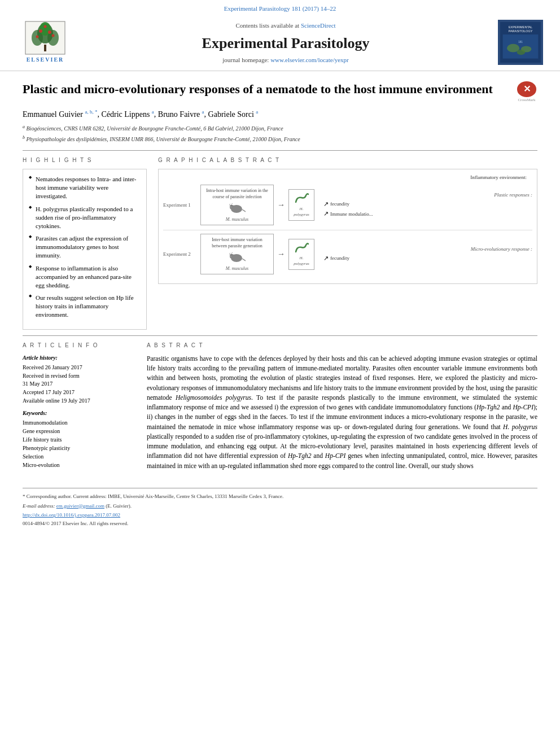  I want to click on authors-line: Emmanuel Guivier a, b, *, Cédric Lippens…, so click(280, 114).